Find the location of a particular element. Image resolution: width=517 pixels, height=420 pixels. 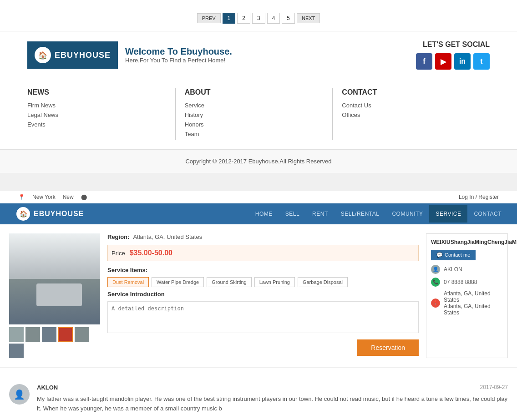

contact-card: WEIXIUShangJiaMingChengJiaMingCheng 💬 Co… is located at coordinates (467, 296).